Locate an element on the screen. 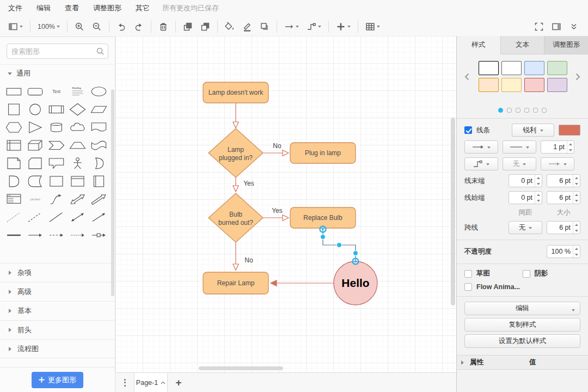  shape-container-title is located at coordinates (77, 181).